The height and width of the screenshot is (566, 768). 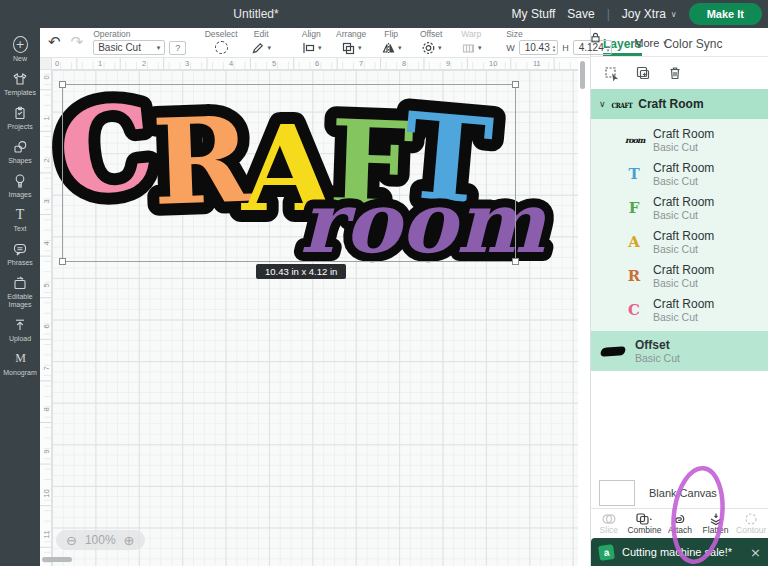 What do you see at coordinates (20, 292) in the screenshot?
I see `sidebar-item-editable-images: Editable Images` at bounding box center [20, 292].